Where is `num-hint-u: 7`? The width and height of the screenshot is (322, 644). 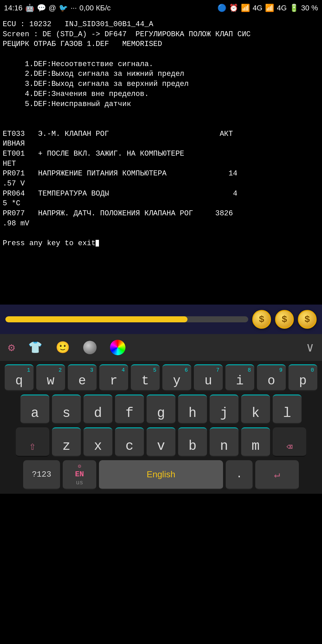 num-hint-u: 7 is located at coordinates (218, 370).